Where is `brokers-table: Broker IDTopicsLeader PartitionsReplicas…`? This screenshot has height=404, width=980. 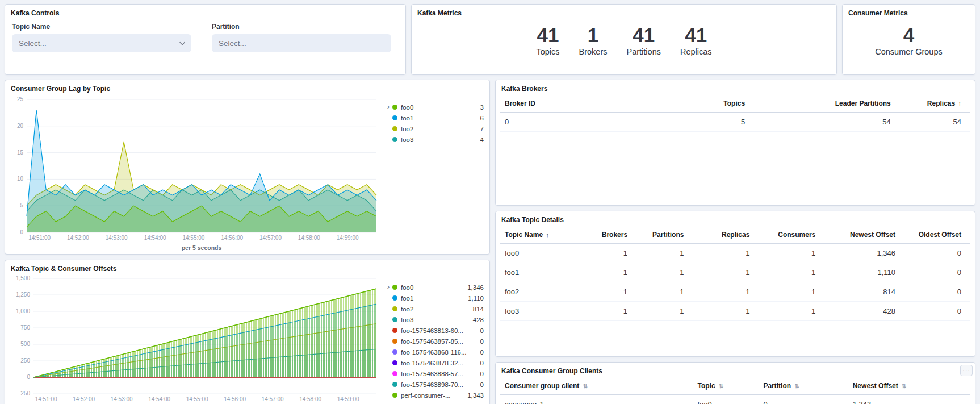 brokers-table: Broker IDTopicsLeader PartitionsReplicas… is located at coordinates (735, 114).